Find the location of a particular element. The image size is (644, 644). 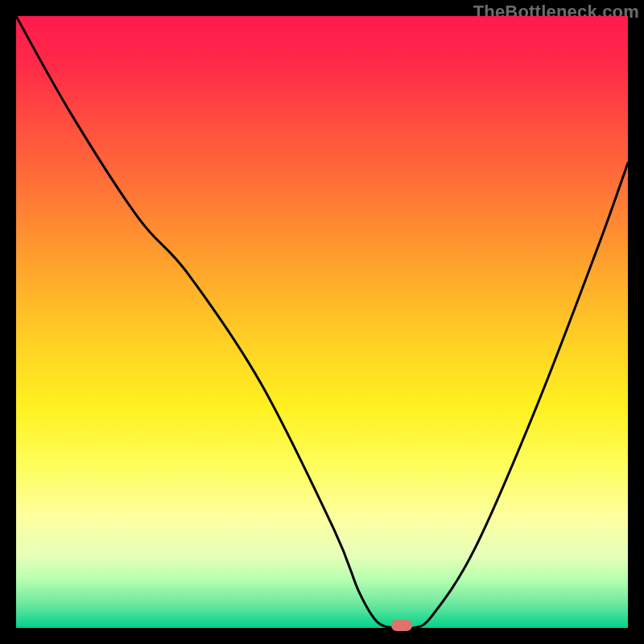

optimal-marker is located at coordinates (402, 625).